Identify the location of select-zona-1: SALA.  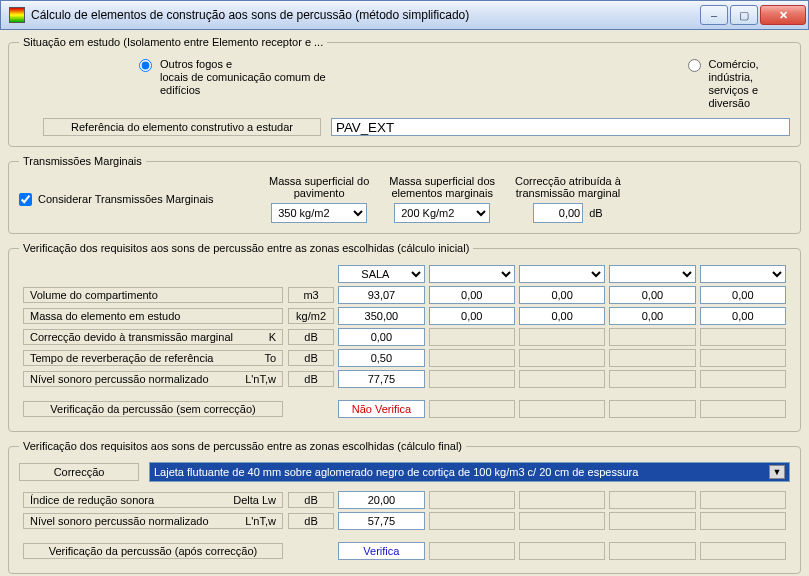
(381, 274).